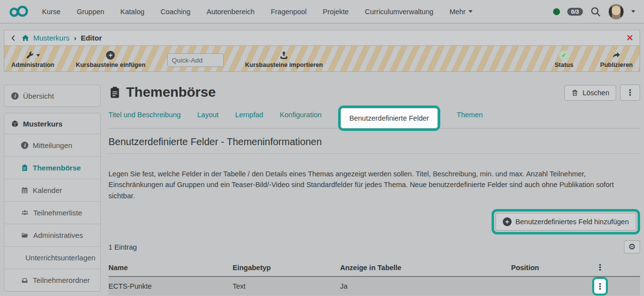  I want to click on title-row: Themenbörse Löschen, so click(374, 93).